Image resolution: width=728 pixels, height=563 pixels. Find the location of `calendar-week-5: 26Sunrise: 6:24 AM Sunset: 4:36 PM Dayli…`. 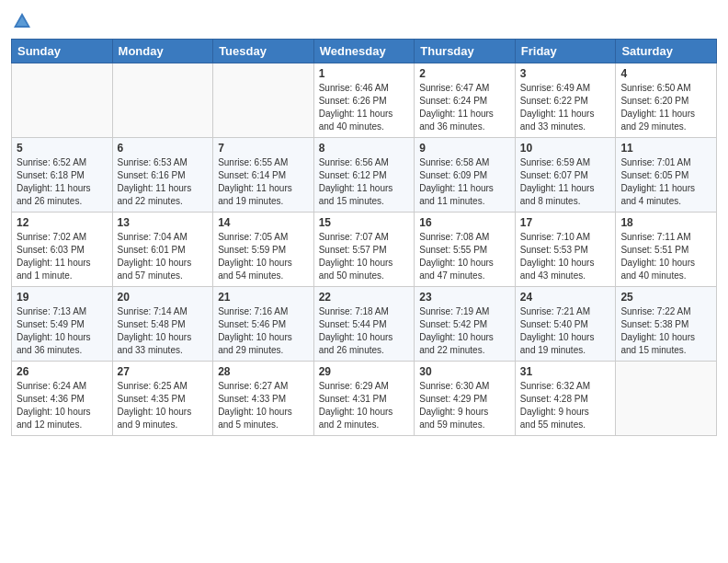

calendar-week-5: 26Sunrise: 6:24 AM Sunset: 4:36 PM Dayli… is located at coordinates (364, 397).